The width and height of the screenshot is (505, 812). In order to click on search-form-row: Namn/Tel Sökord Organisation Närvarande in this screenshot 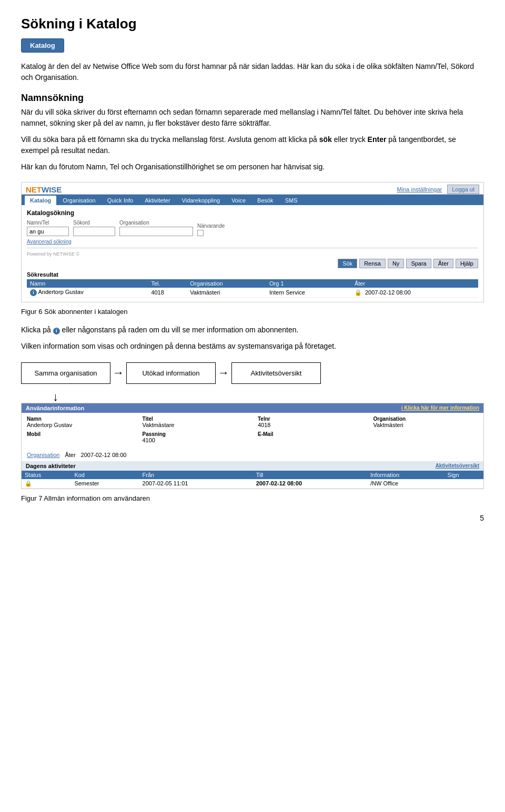, I will do `click(252, 228)`.